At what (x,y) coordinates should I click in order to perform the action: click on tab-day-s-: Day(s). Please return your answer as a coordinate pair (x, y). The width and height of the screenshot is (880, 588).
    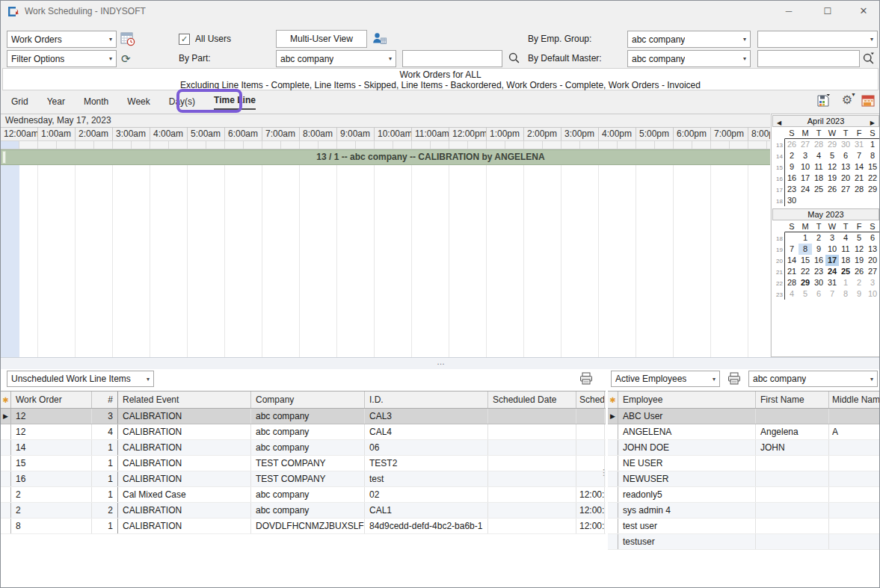
    Looking at the image, I should click on (182, 102).